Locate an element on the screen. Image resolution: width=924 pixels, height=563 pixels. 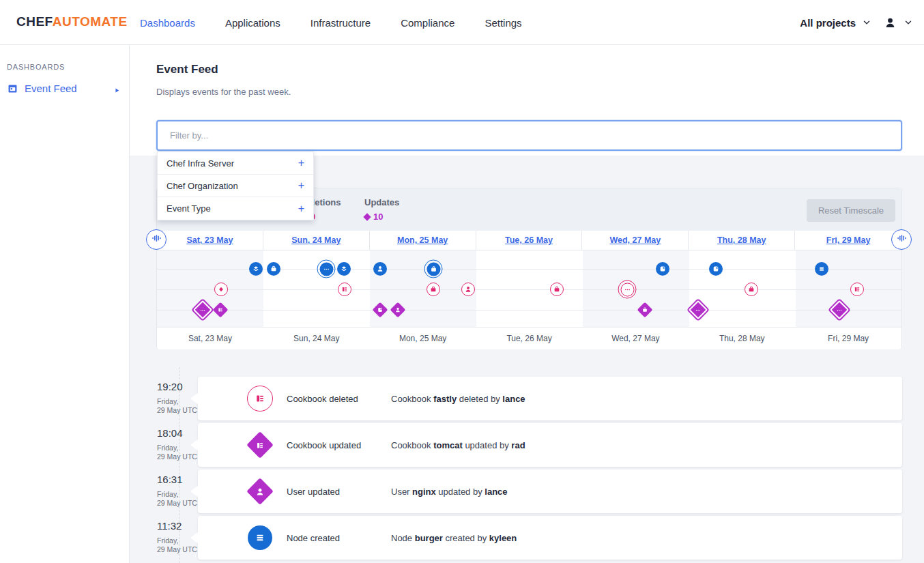
timescale-handle-right is located at coordinates (901, 240).